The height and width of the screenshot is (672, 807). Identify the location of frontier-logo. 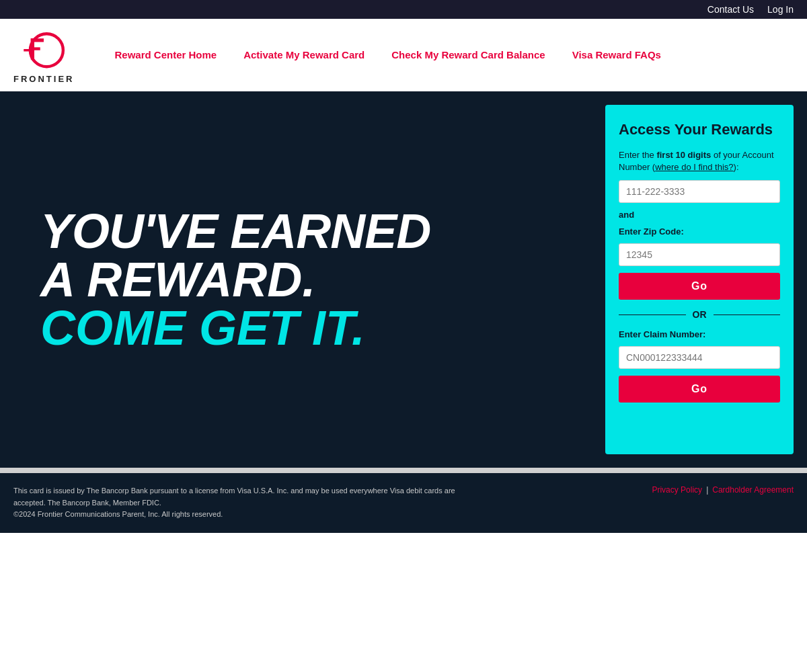
(44, 49).